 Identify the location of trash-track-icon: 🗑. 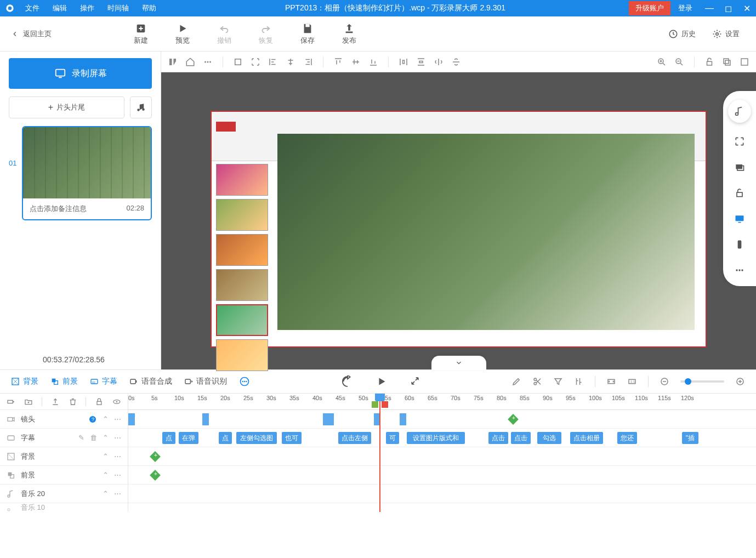
(93, 437).